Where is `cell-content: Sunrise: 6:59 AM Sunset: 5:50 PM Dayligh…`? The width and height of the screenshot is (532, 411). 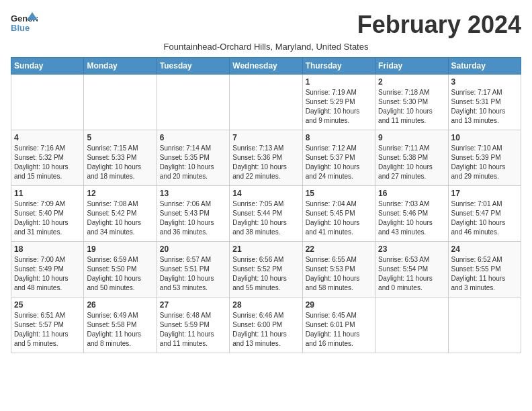 cell-content: Sunrise: 6:59 AM Sunset: 5:50 PM Dayligh… is located at coordinates (120, 274).